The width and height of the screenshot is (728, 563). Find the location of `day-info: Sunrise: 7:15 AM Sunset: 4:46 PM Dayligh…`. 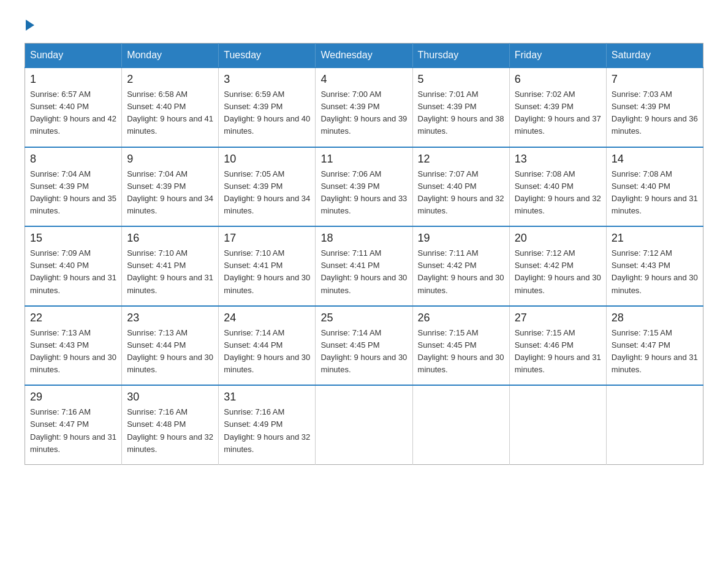

day-info: Sunrise: 7:15 AM Sunset: 4:46 PM Dayligh… is located at coordinates (558, 352).